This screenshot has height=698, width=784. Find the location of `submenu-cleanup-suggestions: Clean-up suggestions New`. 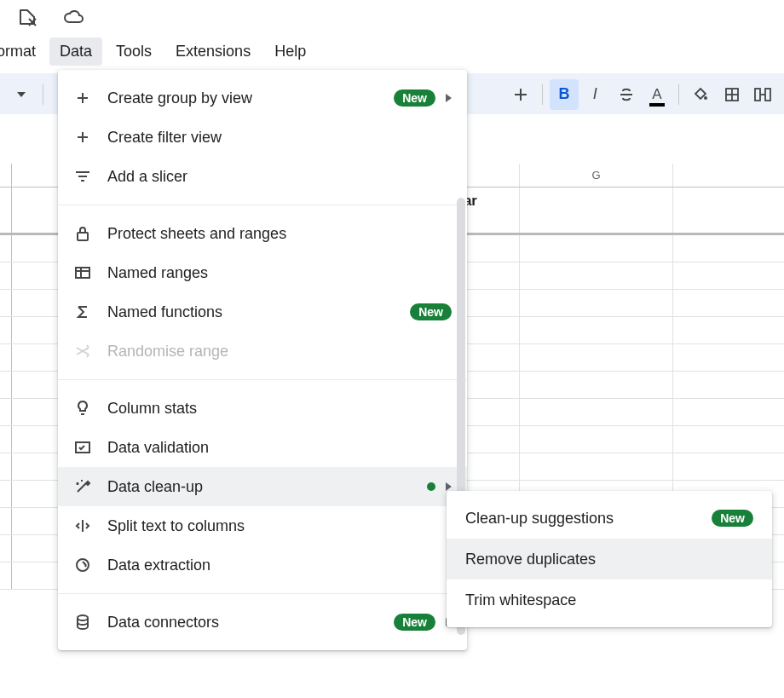

submenu-cleanup-suggestions: Clean-up suggestions New is located at coordinates (609, 518).